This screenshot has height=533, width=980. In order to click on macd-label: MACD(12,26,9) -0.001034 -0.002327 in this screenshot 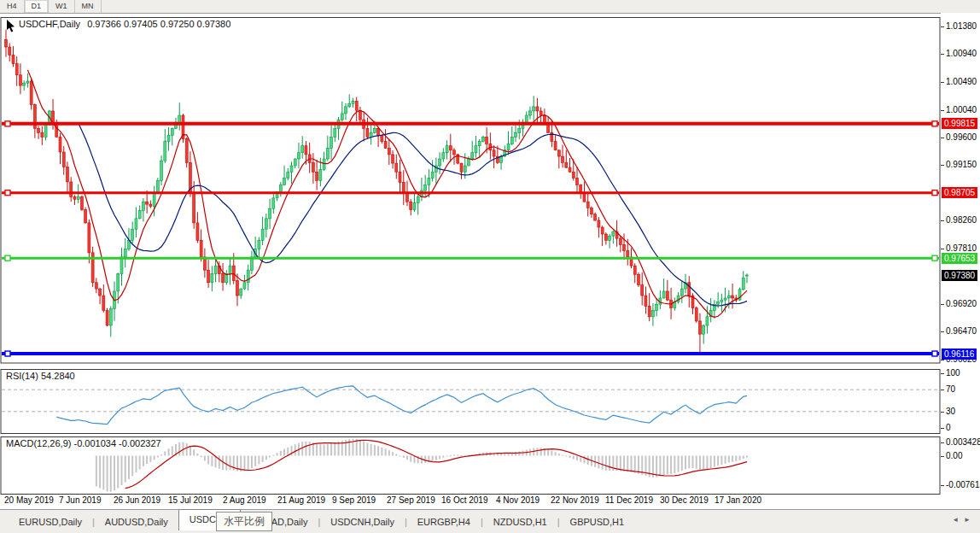, I will do `click(84, 443)`.